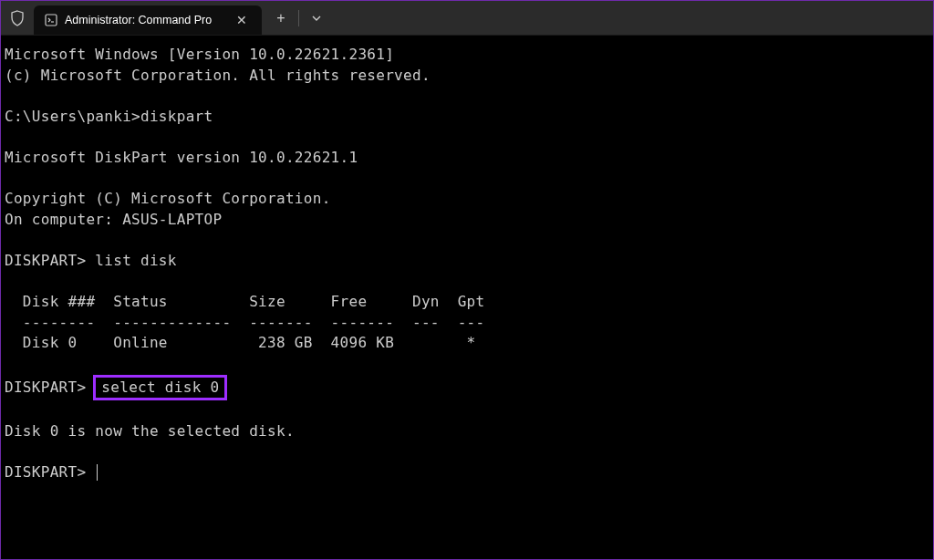  Describe the element at coordinates (148, 20) in the screenshot. I see `tab-active: Administrator: Command Pro ✕` at that location.